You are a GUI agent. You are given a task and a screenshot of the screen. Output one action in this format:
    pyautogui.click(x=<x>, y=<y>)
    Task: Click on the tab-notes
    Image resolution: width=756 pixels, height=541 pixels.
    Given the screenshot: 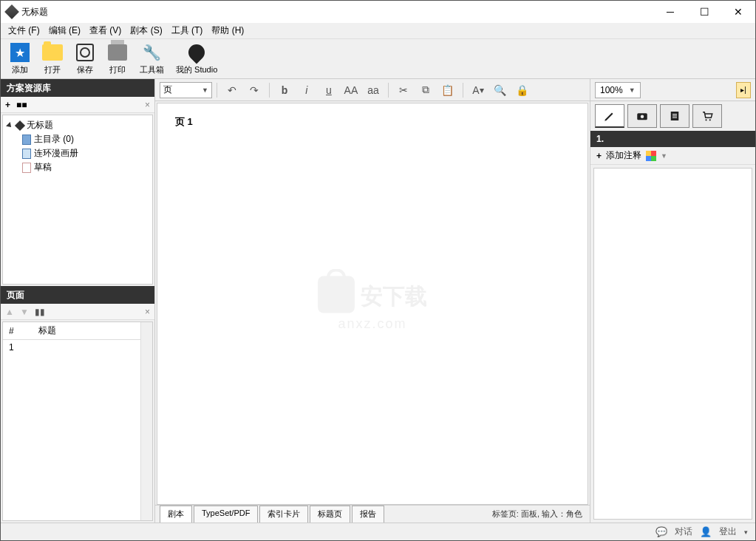 What is the action you would take?
    pyautogui.click(x=675, y=116)
    